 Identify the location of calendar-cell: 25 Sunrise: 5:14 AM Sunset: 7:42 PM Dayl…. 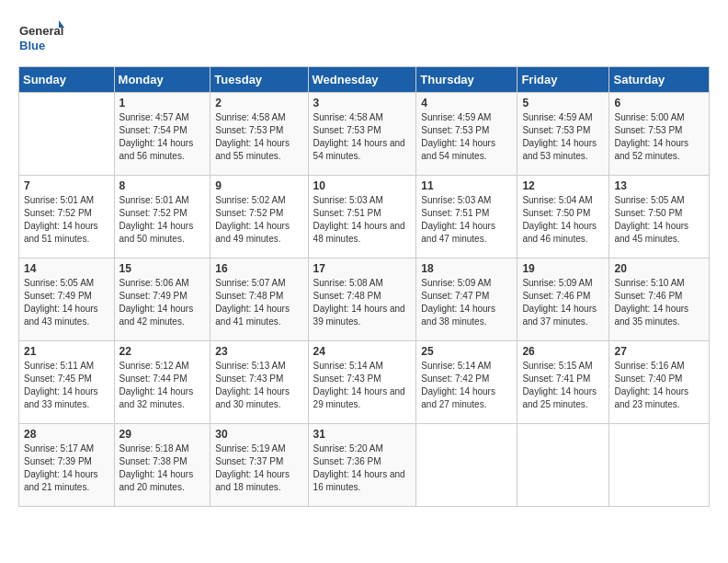
(467, 383).